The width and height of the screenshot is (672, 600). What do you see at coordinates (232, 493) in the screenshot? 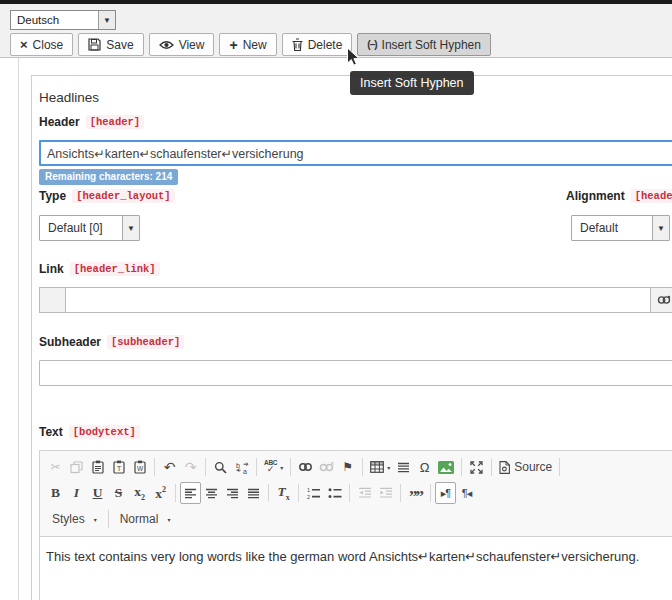
I see `align-right-button` at bounding box center [232, 493].